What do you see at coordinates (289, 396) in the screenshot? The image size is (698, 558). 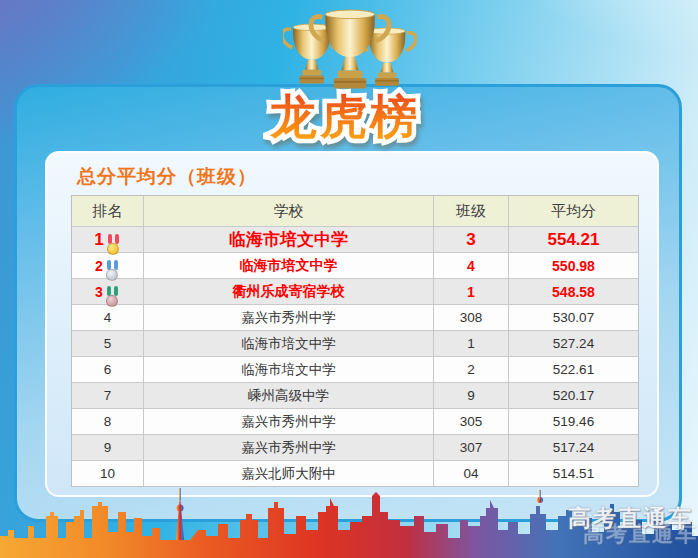 I see `cell-school: 嵊州高级中学` at bounding box center [289, 396].